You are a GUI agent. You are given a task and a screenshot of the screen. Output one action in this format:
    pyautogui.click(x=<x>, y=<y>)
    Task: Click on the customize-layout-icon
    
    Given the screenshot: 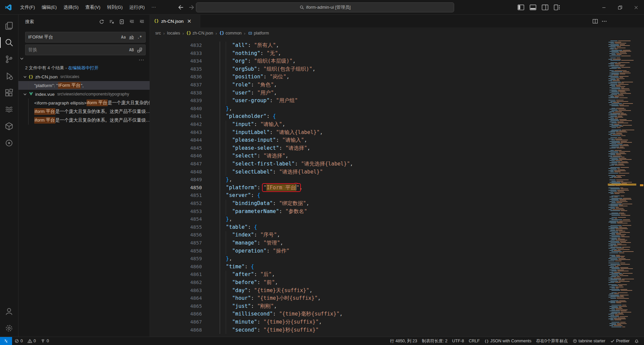 What is the action you would take?
    pyautogui.click(x=557, y=7)
    